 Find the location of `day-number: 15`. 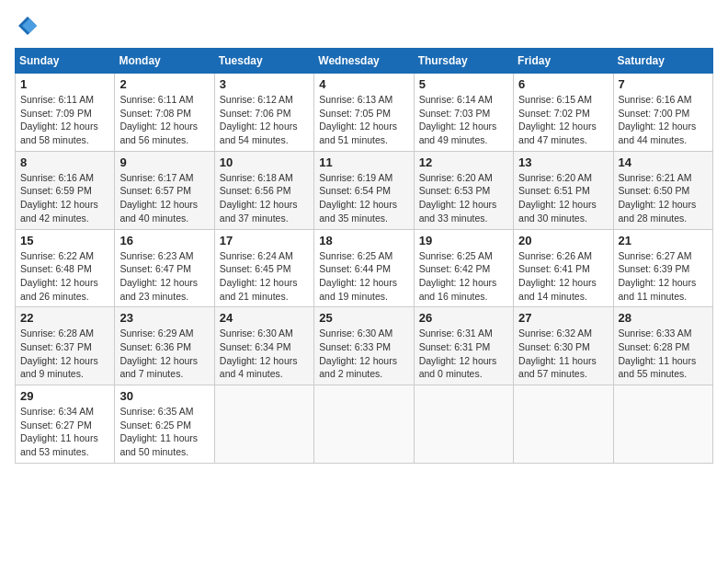

day-number: 15 is located at coordinates (64, 241).